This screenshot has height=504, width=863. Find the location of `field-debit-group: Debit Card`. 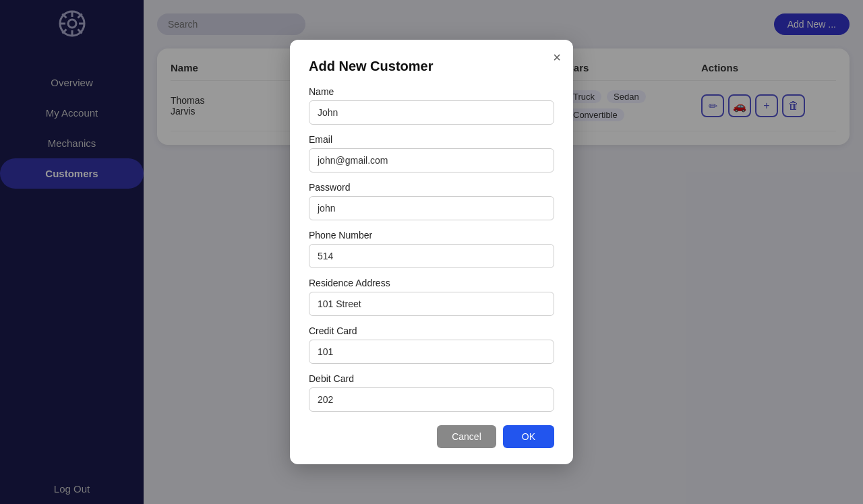

field-debit-group: Debit Card is located at coordinates (432, 392).